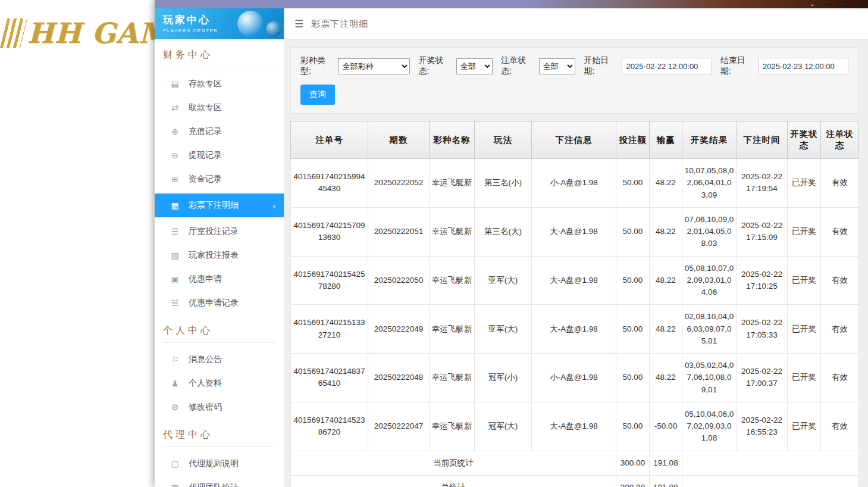 The width and height of the screenshot is (868, 487). What do you see at coordinates (503, 232) in the screenshot?
I see `table-cell: 第三名(大)` at bounding box center [503, 232].